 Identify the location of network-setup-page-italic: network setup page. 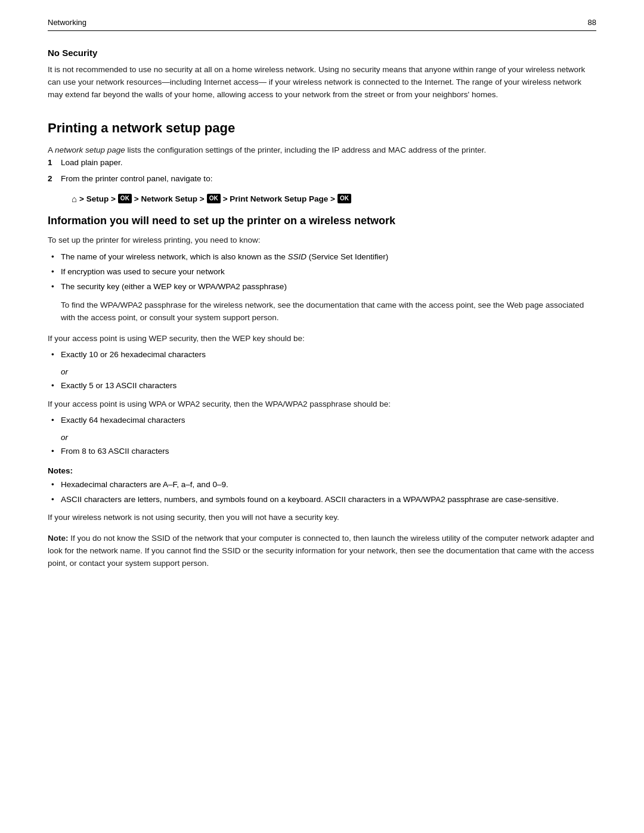
(90, 150).